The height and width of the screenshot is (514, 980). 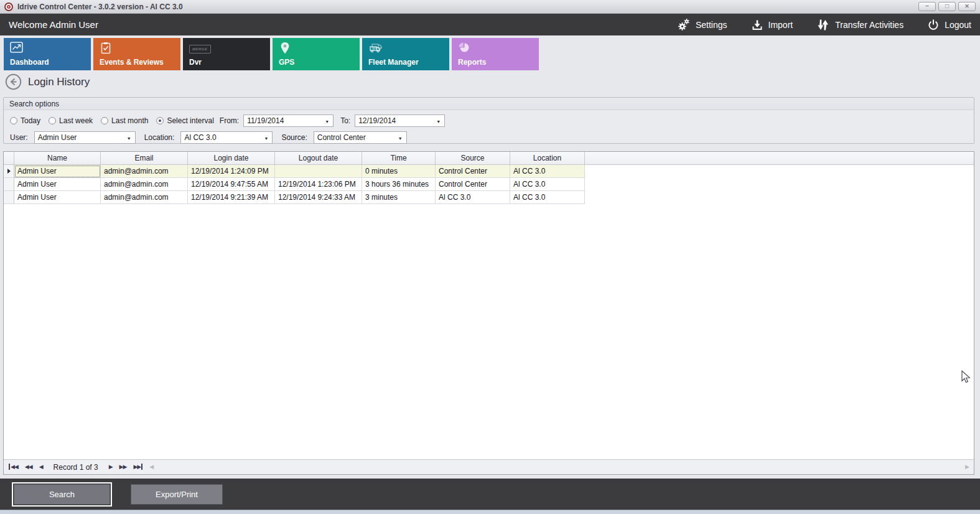 What do you see at coordinates (231, 172) in the screenshot?
I see `cell-login-date: 12/19/2014 1:24:09 PM` at bounding box center [231, 172].